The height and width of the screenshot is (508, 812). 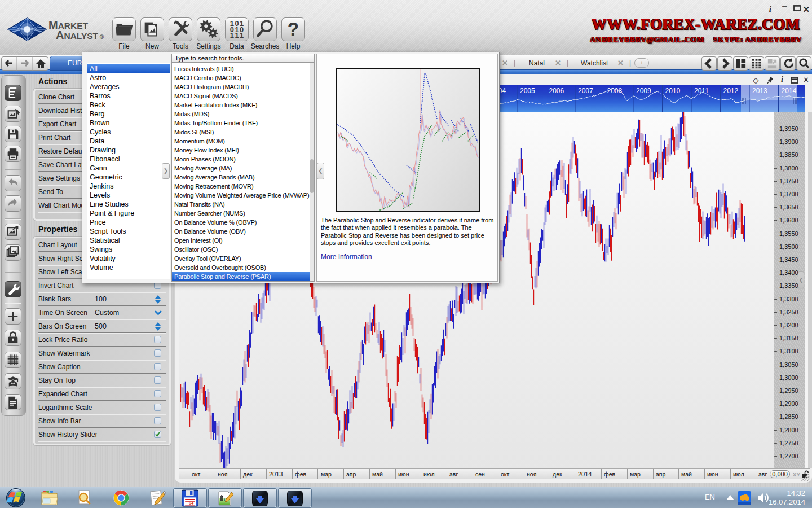 What do you see at coordinates (192, 503) in the screenshot?
I see `svg-text: 64` at bounding box center [192, 503].